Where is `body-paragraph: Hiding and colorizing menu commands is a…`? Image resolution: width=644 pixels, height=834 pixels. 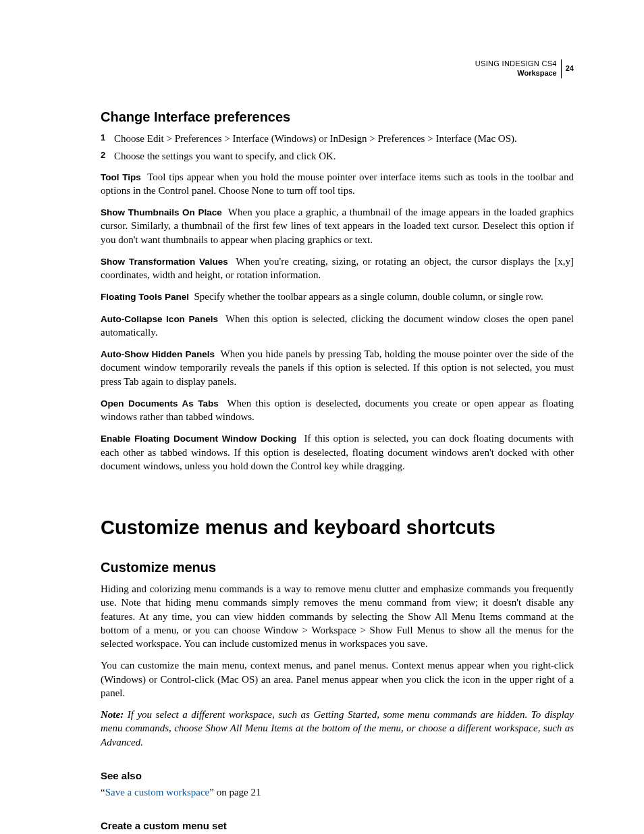
body-paragraph: Hiding and colorizing menu commands is a… is located at coordinates (338, 616).